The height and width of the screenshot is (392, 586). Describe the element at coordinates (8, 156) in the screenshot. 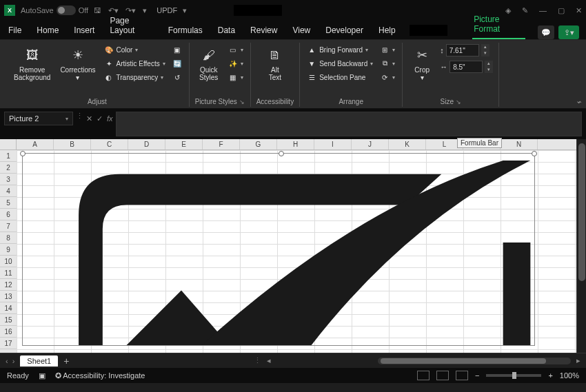

I see `row-header: 1` at that location.